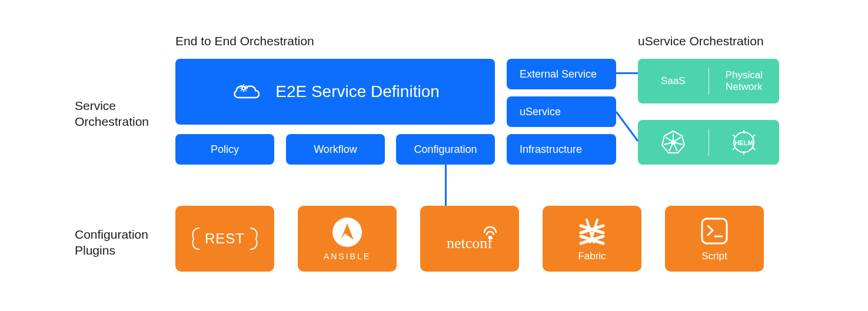 Image resolution: width=868 pixels, height=311 pixels. What do you see at coordinates (445, 149) in the screenshot?
I see `configuration-label: Configuration` at bounding box center [445, 149].